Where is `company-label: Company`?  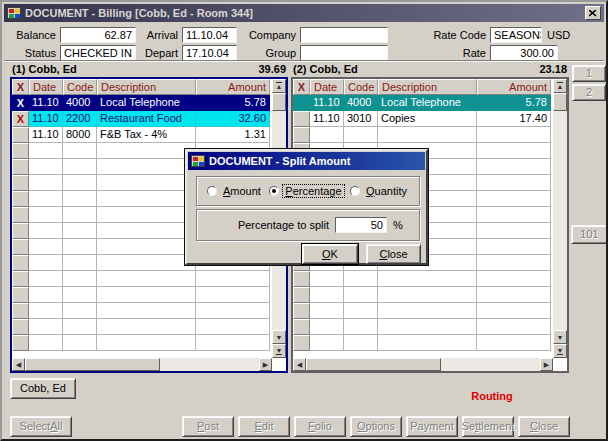 company-label: Company is located at coordinates (271, 35).